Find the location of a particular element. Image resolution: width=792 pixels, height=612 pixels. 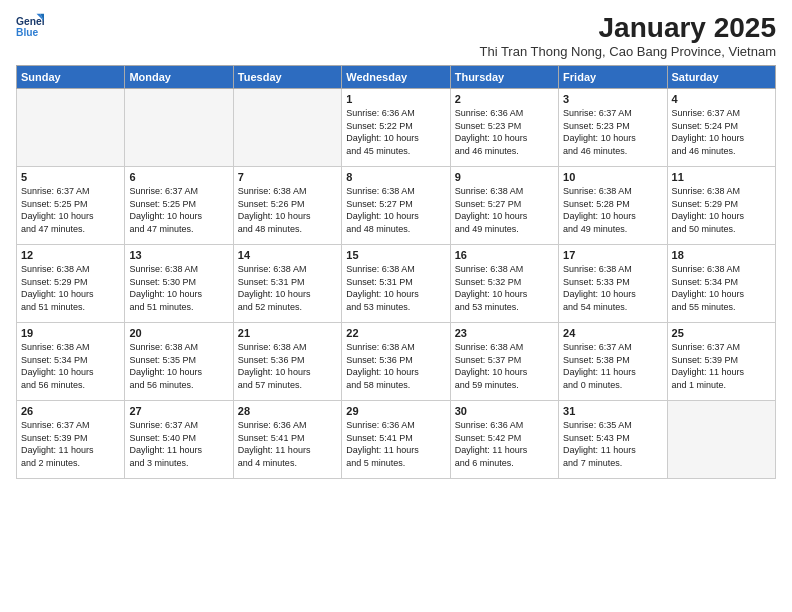

calendar-cell: 3Sunrise: 6:37 AM Sunset: 5:23 PM Daylig… is located at coordinates (613, 128).